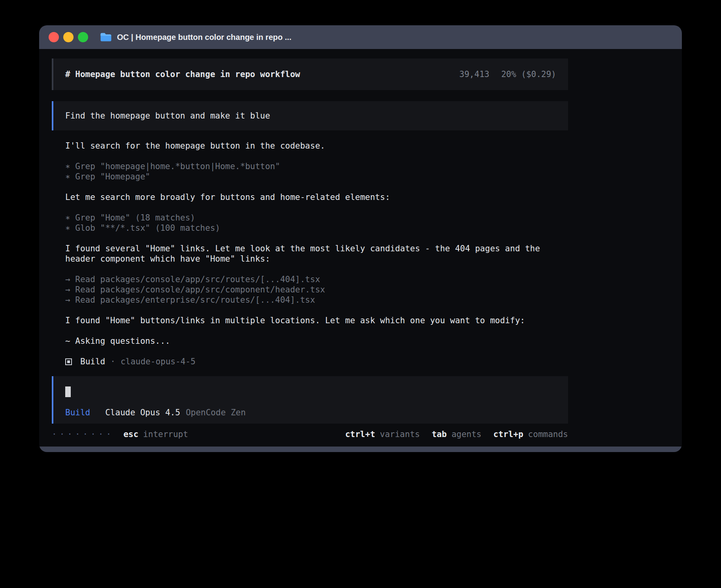  Describe the element at coordinates (68, 37) in the screenshot. I see `traffic-lights` at that location.